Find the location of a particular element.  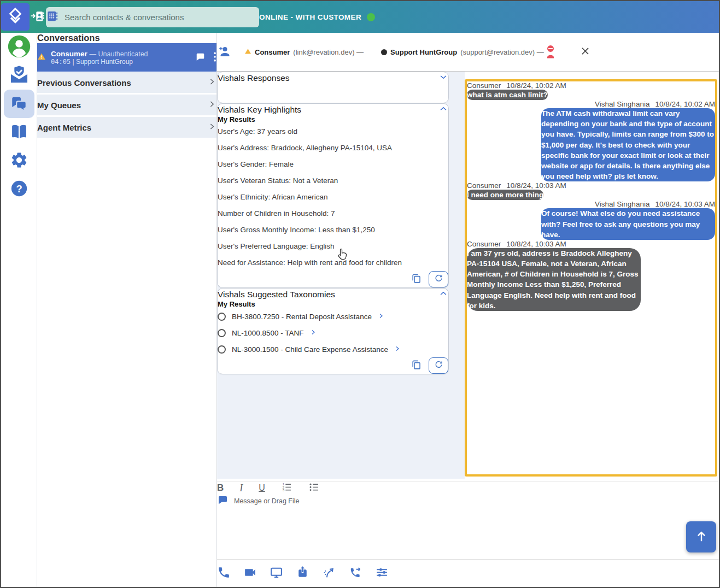

chat-message: Vishal Singhania 10/8/24, 10:03 AM Of co… is located at coordinates (591, 220).